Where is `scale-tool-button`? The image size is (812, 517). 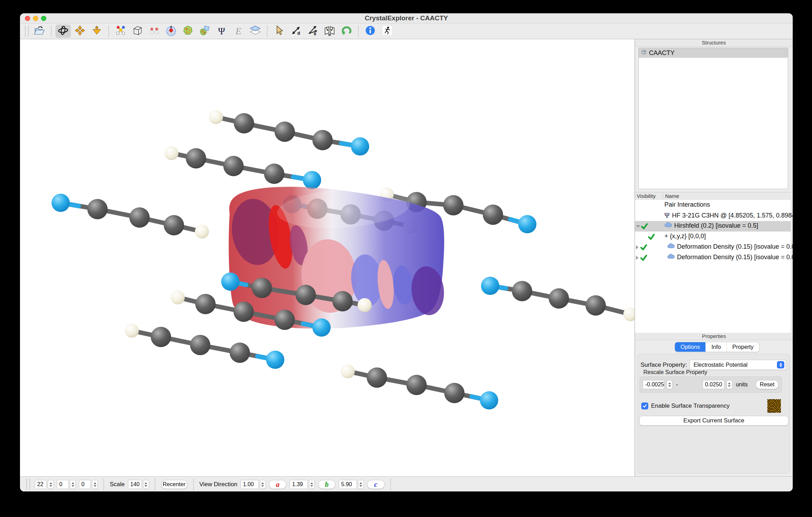 scale-tool-button is located at coordinates (97, 31).